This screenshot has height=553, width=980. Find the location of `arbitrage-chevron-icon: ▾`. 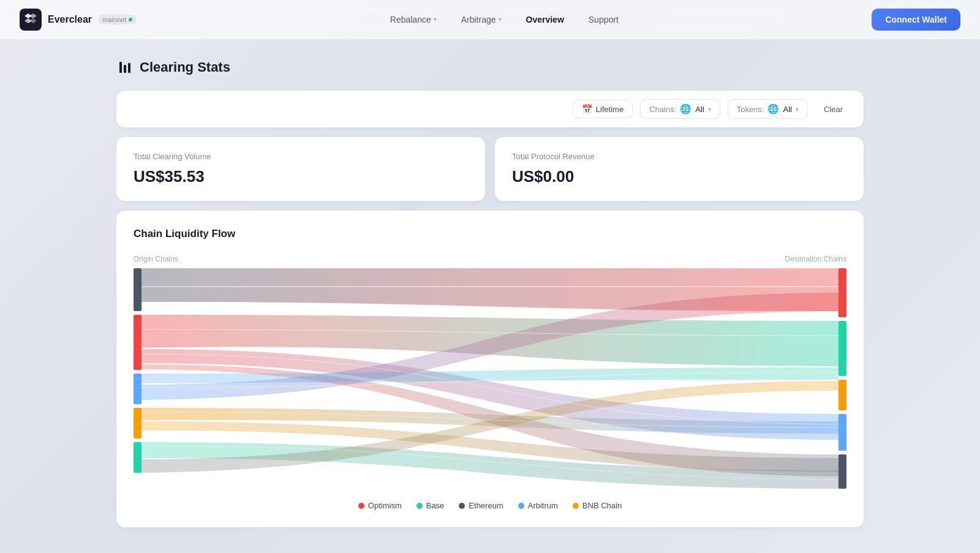

arbitrage-chevron-icon: ▾ is located at coordinates (500, 20).